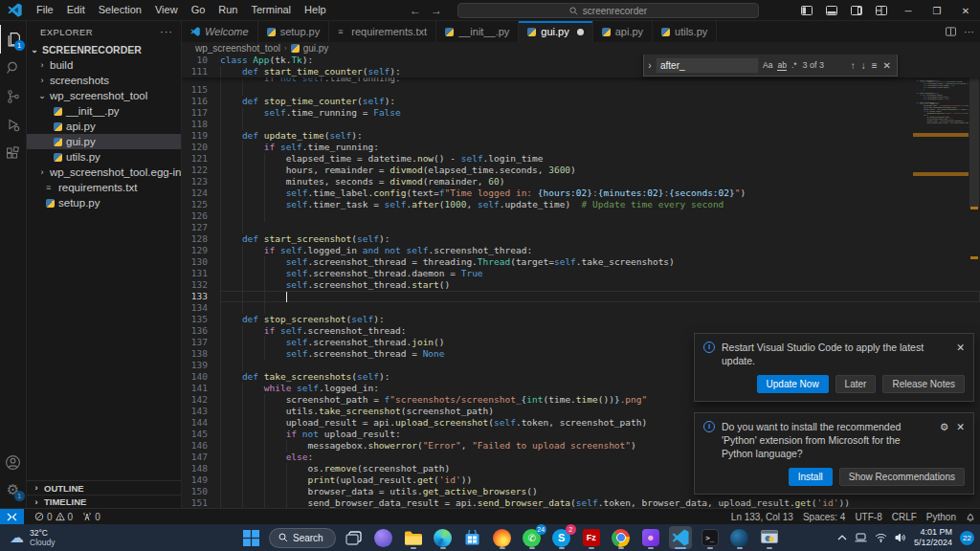  What do you see at coordinates (685, 32) in the screenshot?
I see `tab-utils.py: utils.py` at bounding box center [685, 32].